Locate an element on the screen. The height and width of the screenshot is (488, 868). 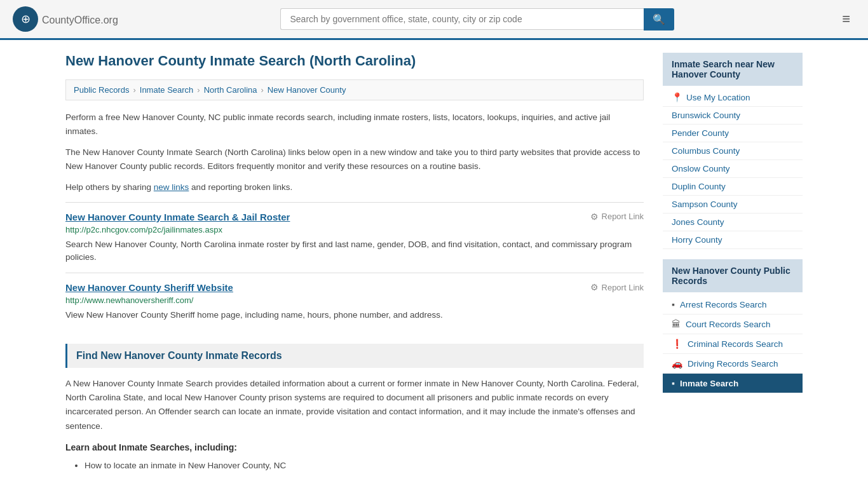
logo-area: ⊕ CountyOffice.org is located at coordinates (65, 19).